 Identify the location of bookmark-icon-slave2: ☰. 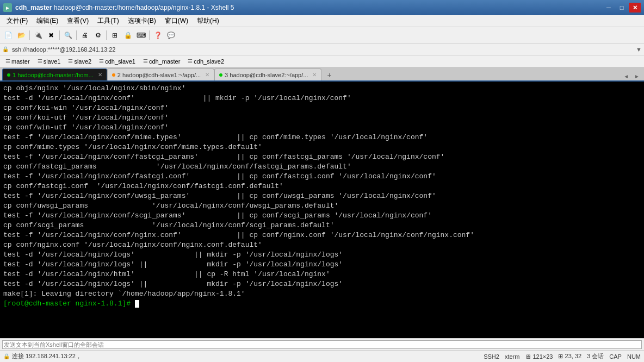
(71, 61).